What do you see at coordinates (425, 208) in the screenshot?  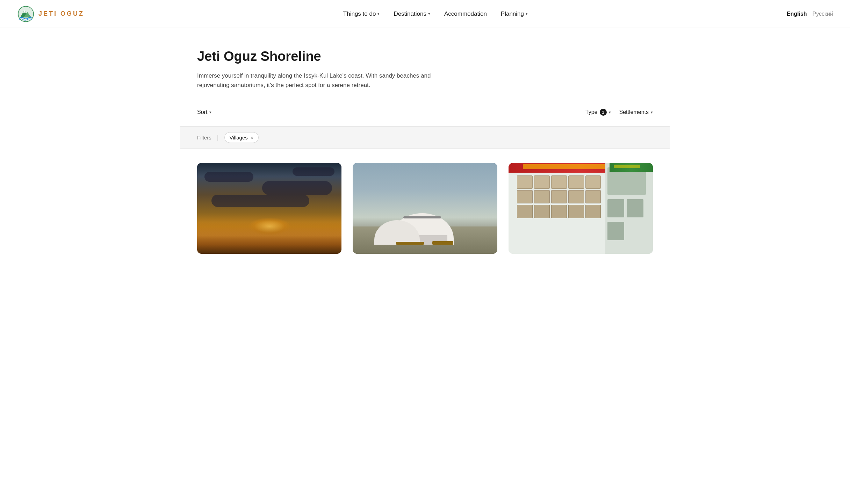 I see `card-image-yurts` at bounding box center [425, 208].